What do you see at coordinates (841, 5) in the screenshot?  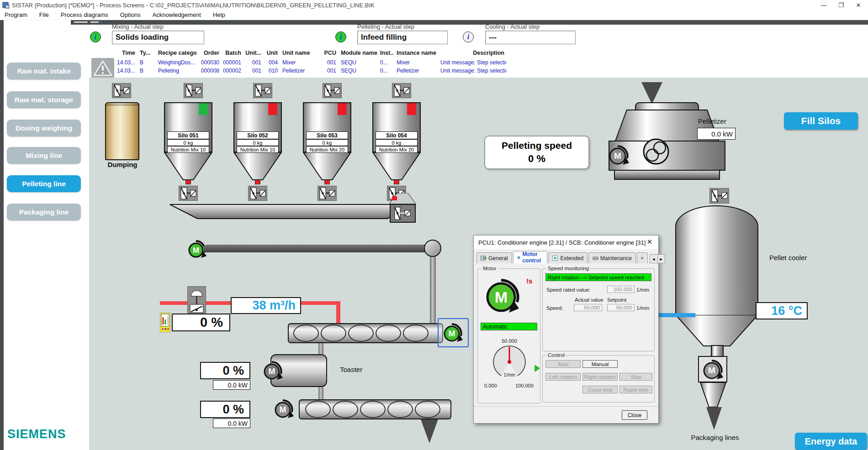 I see `maximize-button: ❐` at bounding box center [841, 5].